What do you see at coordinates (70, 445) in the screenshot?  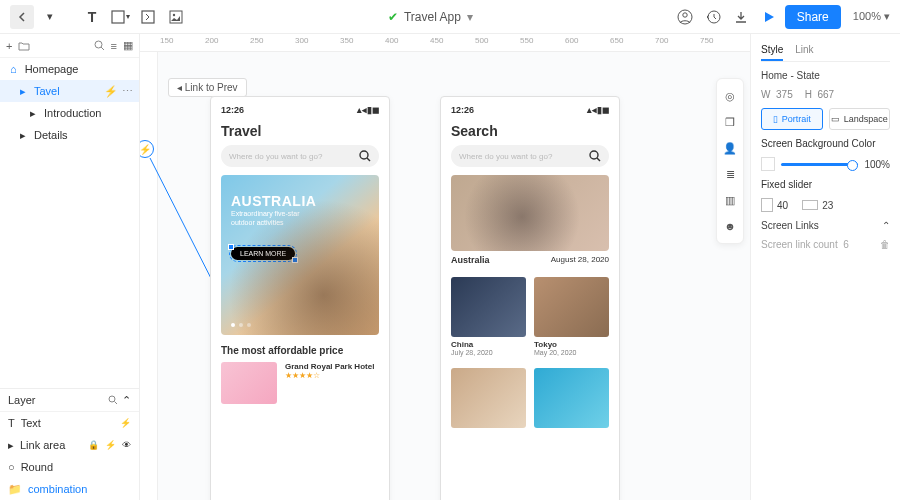 I see `layer-item: ▸Link area🔒⚡👁` at bounding box center [70, 445].